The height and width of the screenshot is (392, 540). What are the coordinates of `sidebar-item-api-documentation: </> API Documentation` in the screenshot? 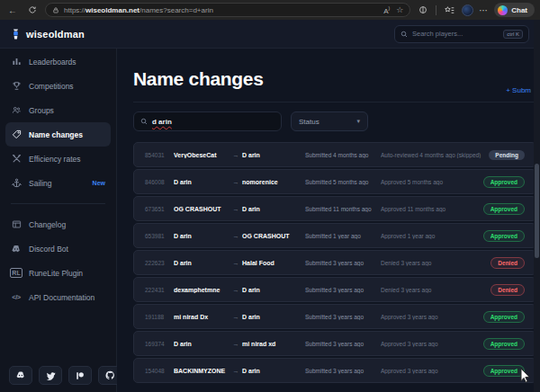 It's located at (58, 297).